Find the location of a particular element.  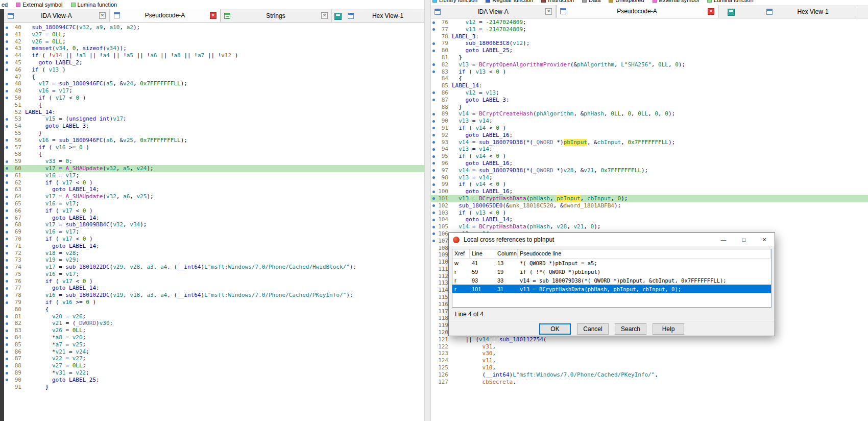

code-line: 126 (__int64)L"msft:Windows/7.0/Phone/Ca… is located at coordinates (649, 375).